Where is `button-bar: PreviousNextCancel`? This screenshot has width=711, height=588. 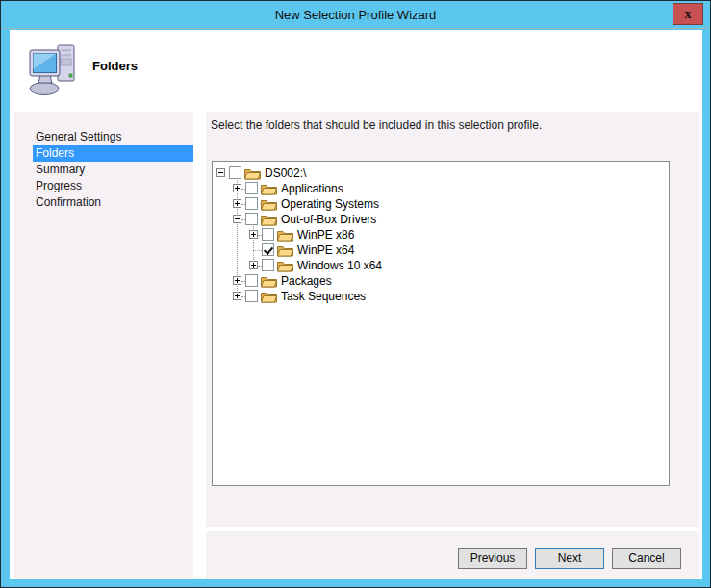
button-bar: PreviousNextCancel is located at coordinates (452, 555).